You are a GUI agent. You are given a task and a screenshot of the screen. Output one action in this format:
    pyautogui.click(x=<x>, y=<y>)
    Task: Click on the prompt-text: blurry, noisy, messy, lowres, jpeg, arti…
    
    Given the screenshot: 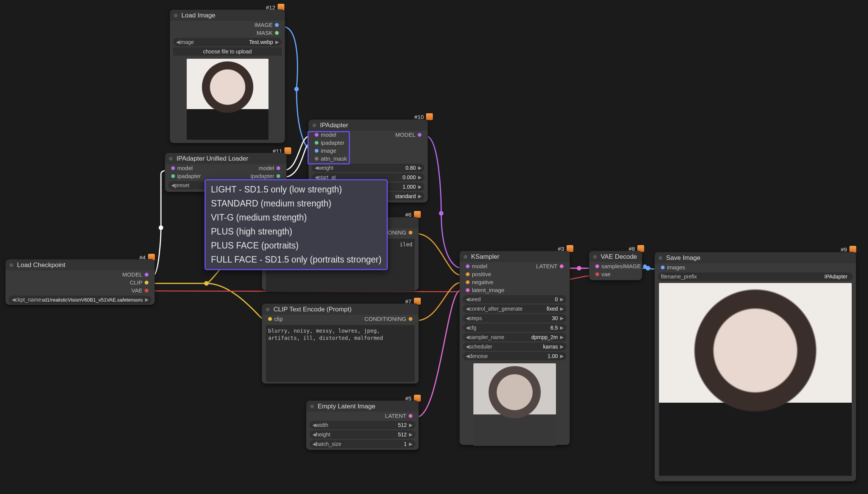 What is the action you would take?
    pyautogui.click(x=340, y=353)
    